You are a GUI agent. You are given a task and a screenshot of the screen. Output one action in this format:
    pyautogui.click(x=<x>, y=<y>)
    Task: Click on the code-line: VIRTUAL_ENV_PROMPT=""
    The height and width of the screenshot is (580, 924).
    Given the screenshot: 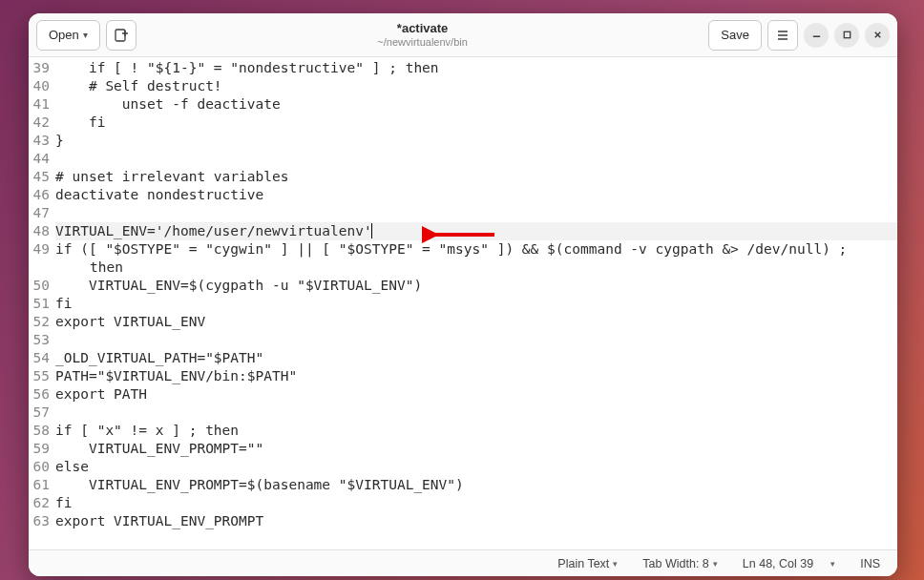 What is the action you would take?
    pyautogui.click(x=476, y=448)
    